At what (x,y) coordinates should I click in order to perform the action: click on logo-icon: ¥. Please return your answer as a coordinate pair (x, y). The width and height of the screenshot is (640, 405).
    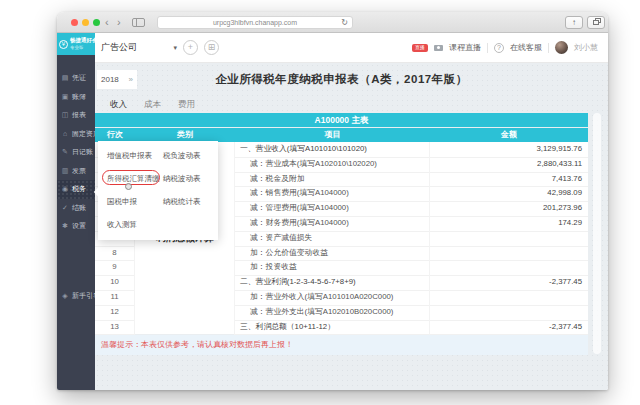
    Looking at the image, I should click on (64, 44).